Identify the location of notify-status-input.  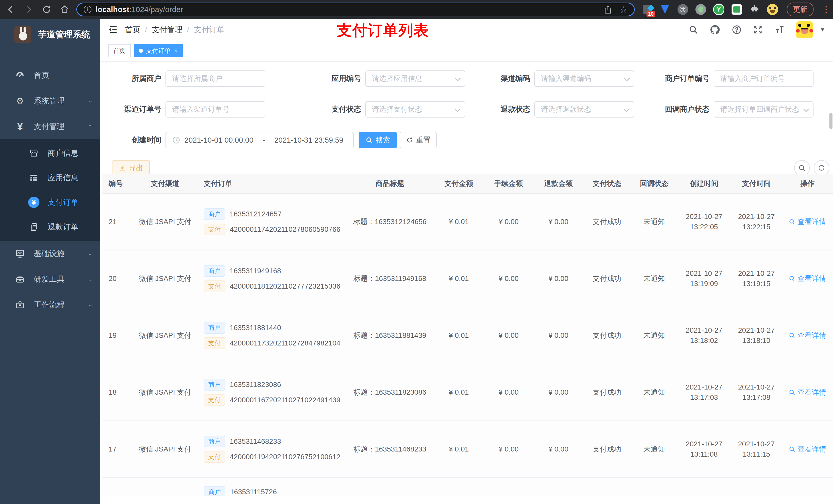
(764, 110).